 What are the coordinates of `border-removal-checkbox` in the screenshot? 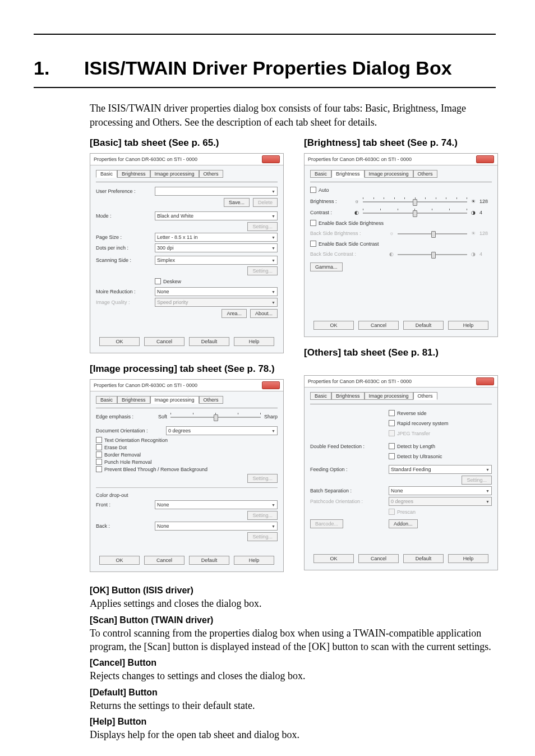 It's located at (99, 454).